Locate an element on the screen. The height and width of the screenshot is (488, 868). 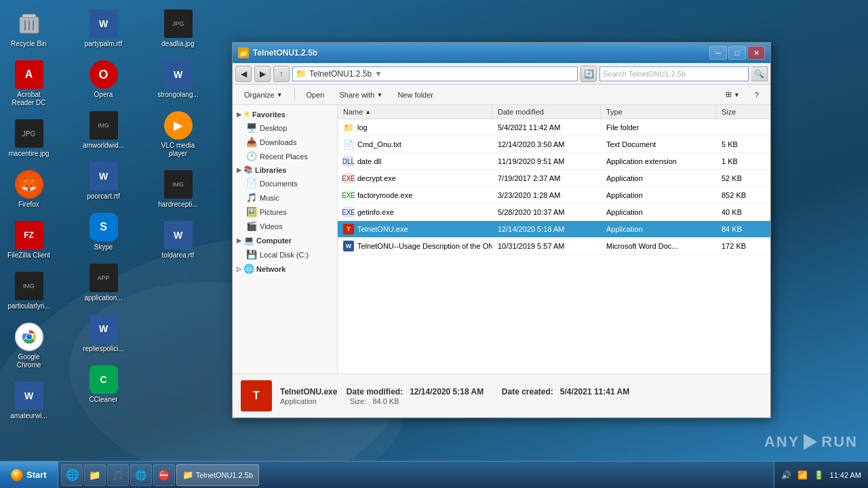
col-size: Size is located at coordinates (743, 112).